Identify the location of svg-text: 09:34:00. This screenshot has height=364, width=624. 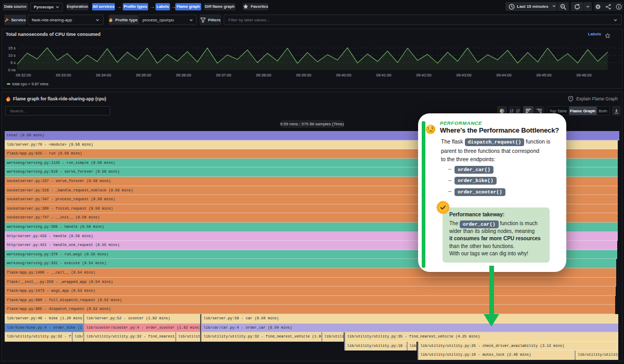
(103, 75).